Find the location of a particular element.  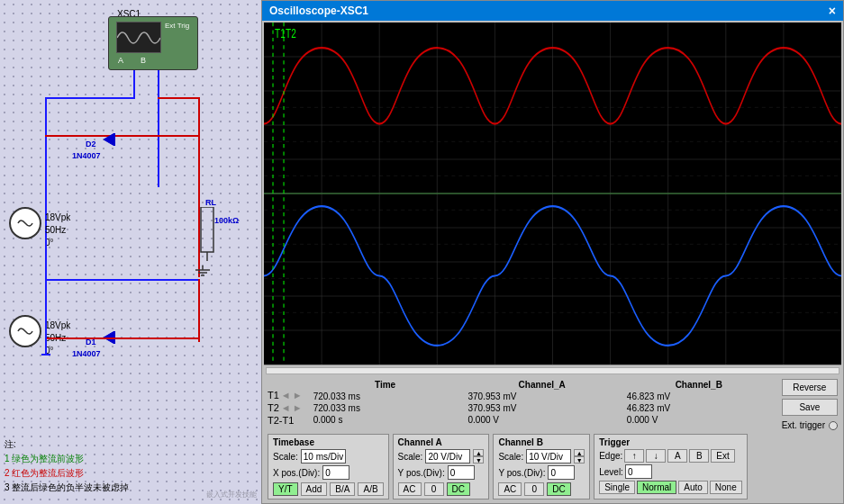

d2-label: D2 is located at coordinates (91, 144).